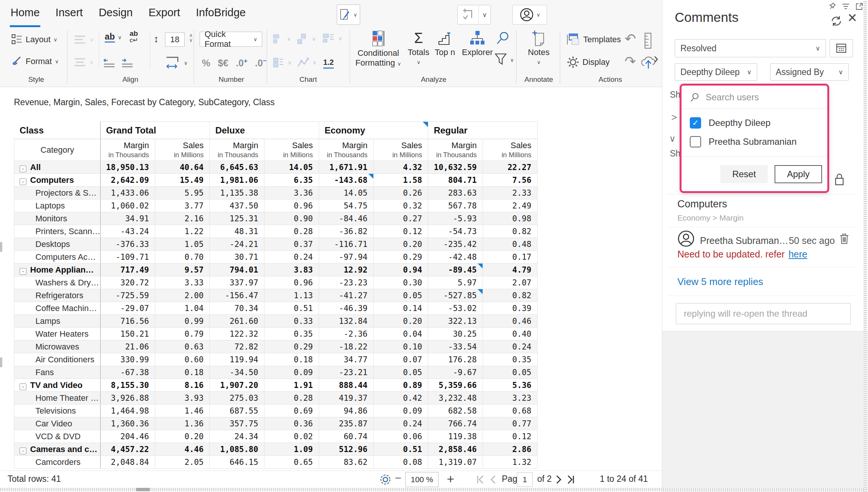 The width and height of the screenshot is (868, 492). Describe the element at coordinates (182, 437) in the screenshot. I see `value-cell: 0.20` at that location.